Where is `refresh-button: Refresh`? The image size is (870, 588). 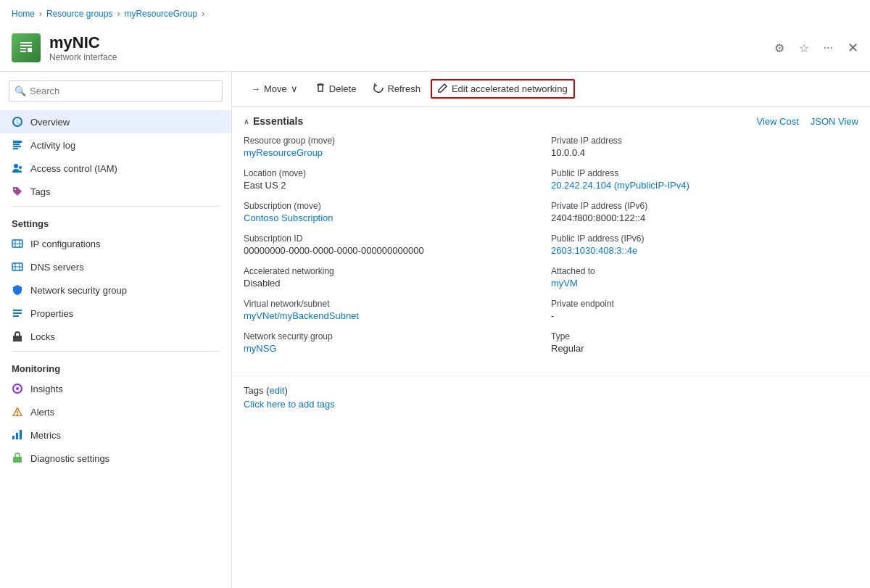 refresh-button: Refresh is located at coordinates (397, 88).